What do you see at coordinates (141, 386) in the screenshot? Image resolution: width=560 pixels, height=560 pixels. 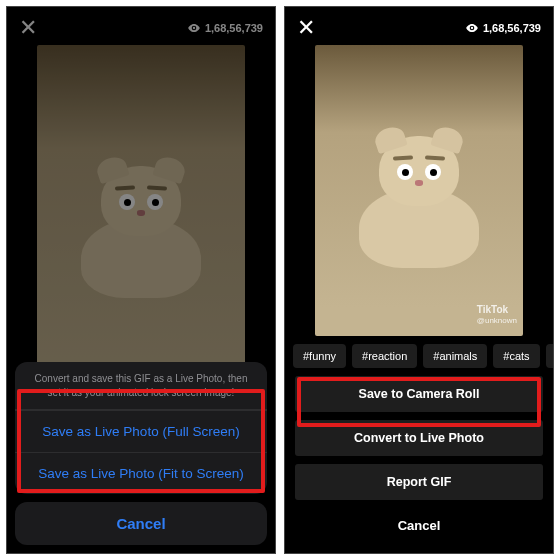 I see `sheet-description: Convert and save this GIF as a Live Phot…` at bounding box center [141, 386].